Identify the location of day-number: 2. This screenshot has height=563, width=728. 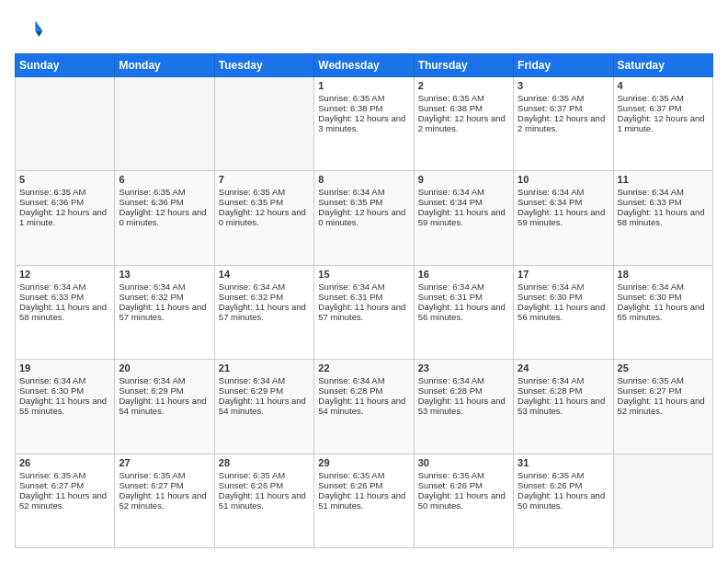
(463, 86).